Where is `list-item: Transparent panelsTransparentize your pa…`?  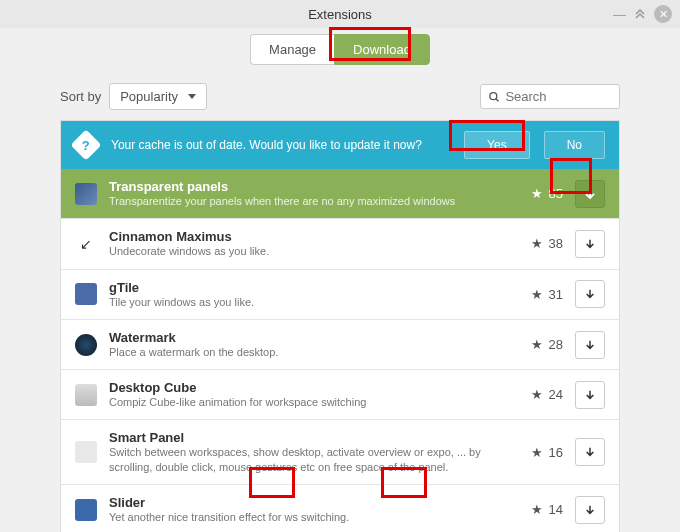 list-item: Transparent panelsTransparentize your pa… is located at coordinates (340, 194).